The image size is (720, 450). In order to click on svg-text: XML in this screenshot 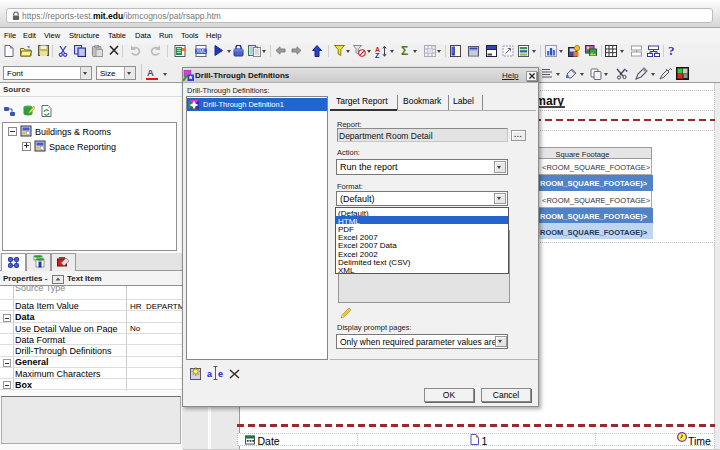, I will do `click(201, 52)`.